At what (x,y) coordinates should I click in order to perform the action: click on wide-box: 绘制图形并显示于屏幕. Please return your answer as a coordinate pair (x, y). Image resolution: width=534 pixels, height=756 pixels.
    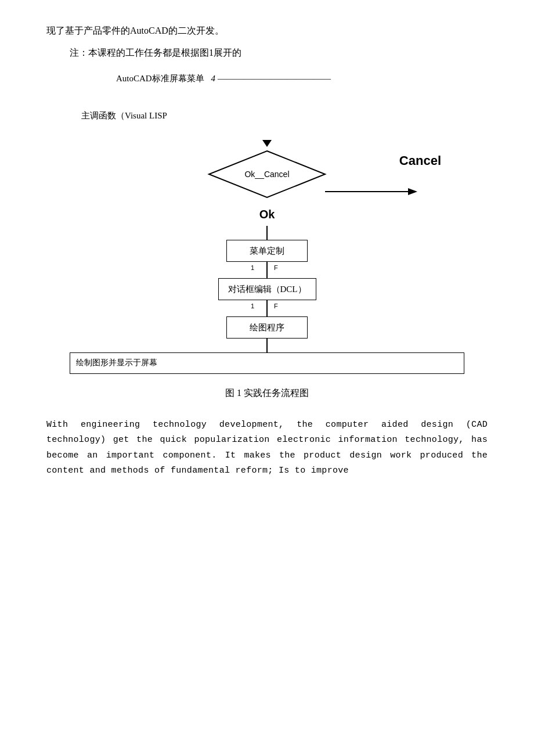
    Looking at the image, I should click on (267, 363).